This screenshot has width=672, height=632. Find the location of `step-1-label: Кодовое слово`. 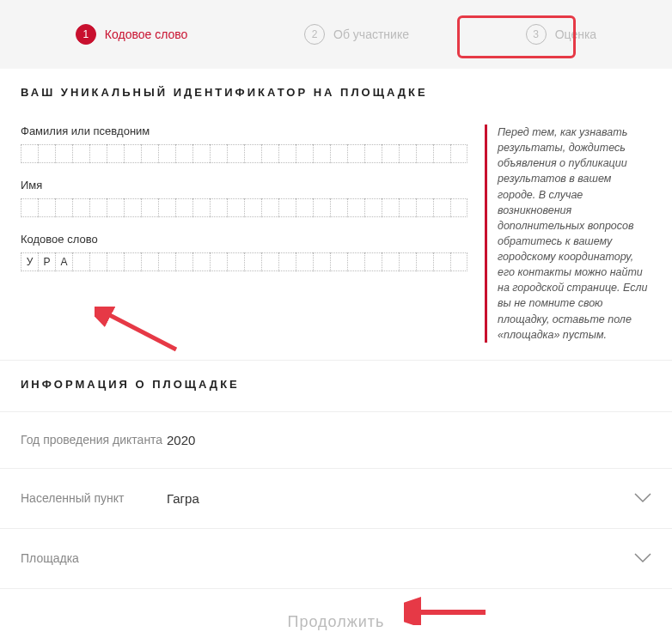

step-1-label: Кодовое слово is located at coordinates (146, 34).